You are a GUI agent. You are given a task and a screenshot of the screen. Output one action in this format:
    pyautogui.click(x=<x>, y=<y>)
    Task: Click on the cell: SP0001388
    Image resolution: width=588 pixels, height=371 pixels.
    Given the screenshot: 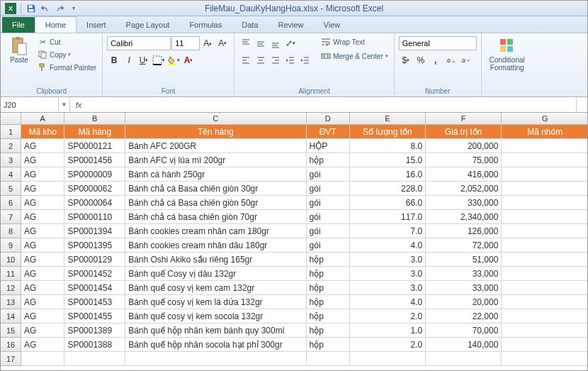 What is the action you would take?
    pyautogui.click(x=95, y=345)
    